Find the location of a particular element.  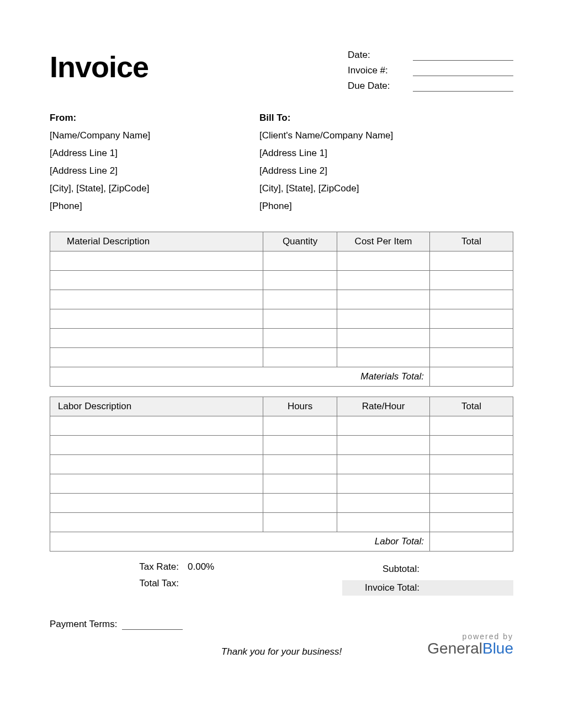

from-block: From: [Name/Company Name] [Address Line … is located at coordinates (155, 165).